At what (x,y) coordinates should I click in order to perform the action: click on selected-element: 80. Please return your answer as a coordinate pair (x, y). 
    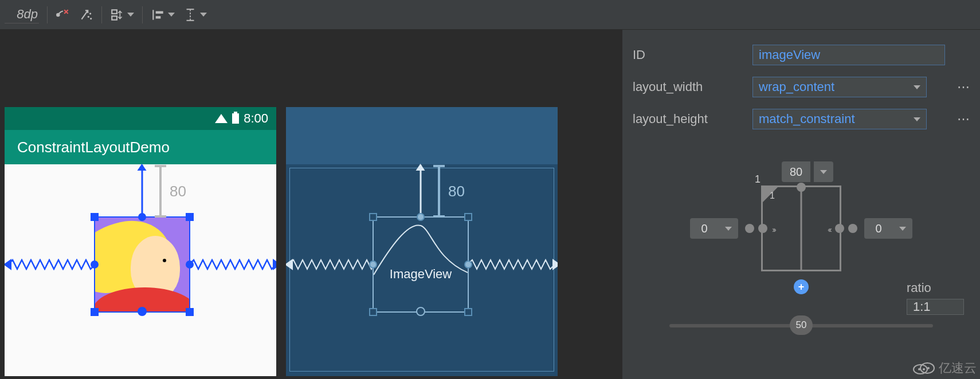
    Looking at the image, I should click on (142, 264).